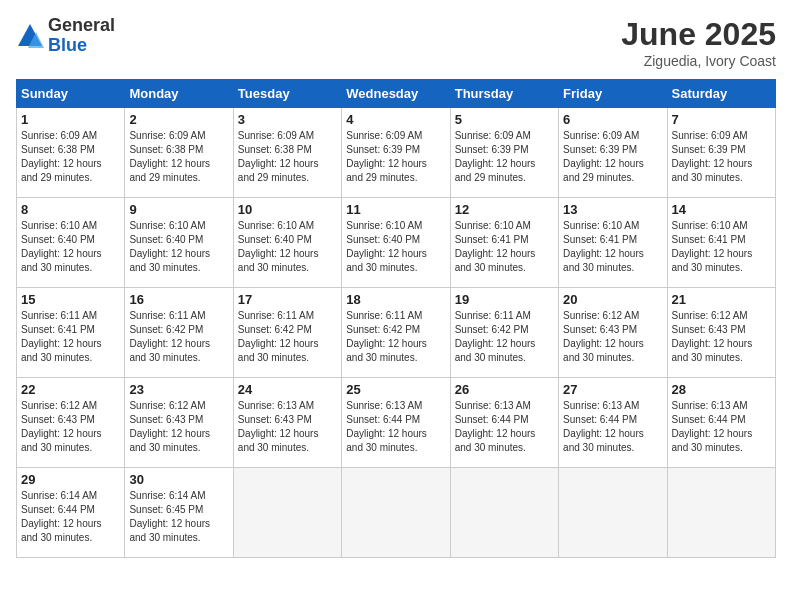 The width and height of the screenshot is (792, 612). I want to click on title-block: June 2025 Ziguedia, Ivory Coast, so click(698, 42).